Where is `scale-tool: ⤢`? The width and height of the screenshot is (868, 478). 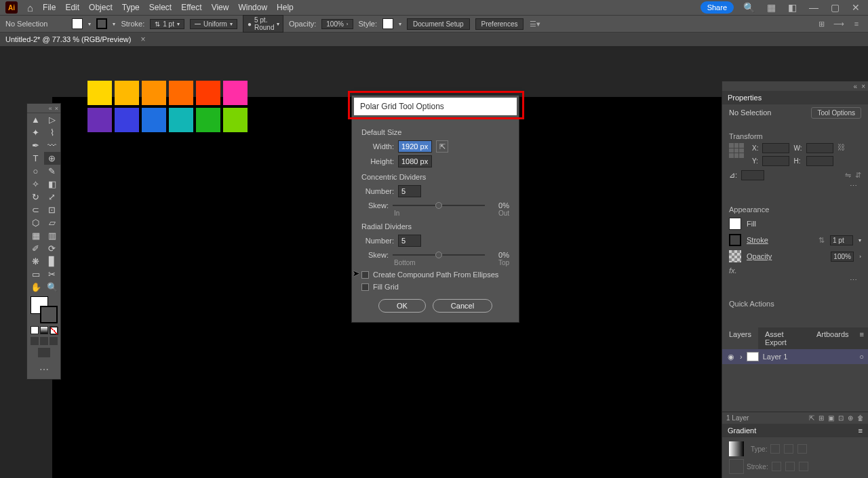 scale-tool: ⤢ is located at coordinates (52, 197).